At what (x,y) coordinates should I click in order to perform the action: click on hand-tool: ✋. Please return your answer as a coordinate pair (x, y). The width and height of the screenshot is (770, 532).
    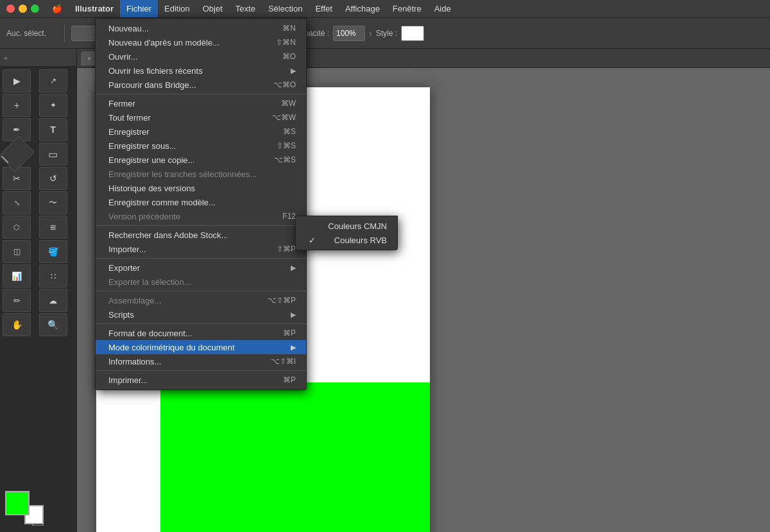
    Looking at the image, I should click on (17, 325).